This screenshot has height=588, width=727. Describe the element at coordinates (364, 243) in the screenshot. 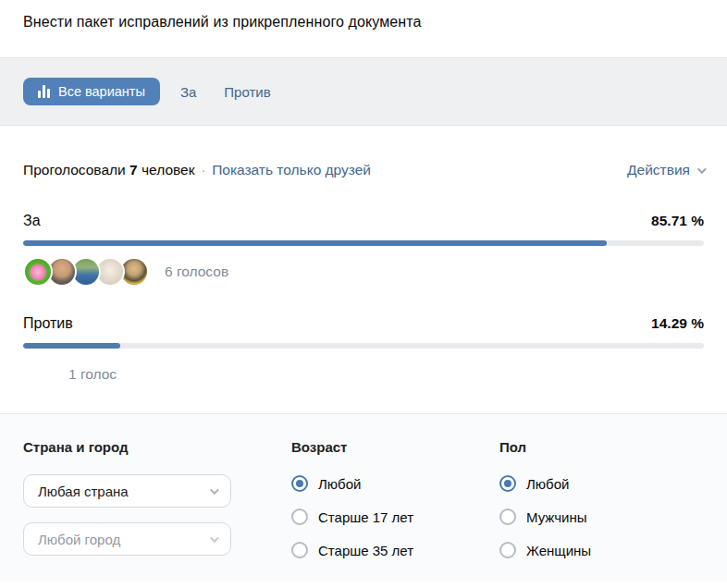

I see `progress-bar-for` at that location.